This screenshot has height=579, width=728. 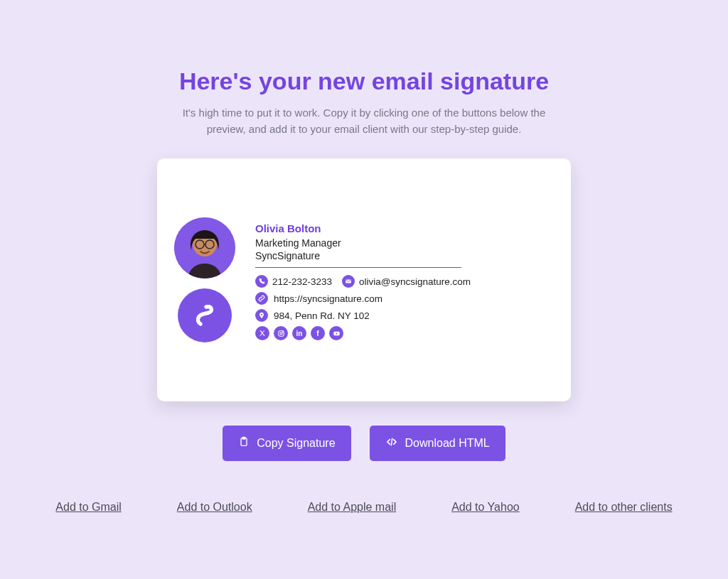 I want to click on signature-phone: 212-232-3233, so click(x=302, y=281).